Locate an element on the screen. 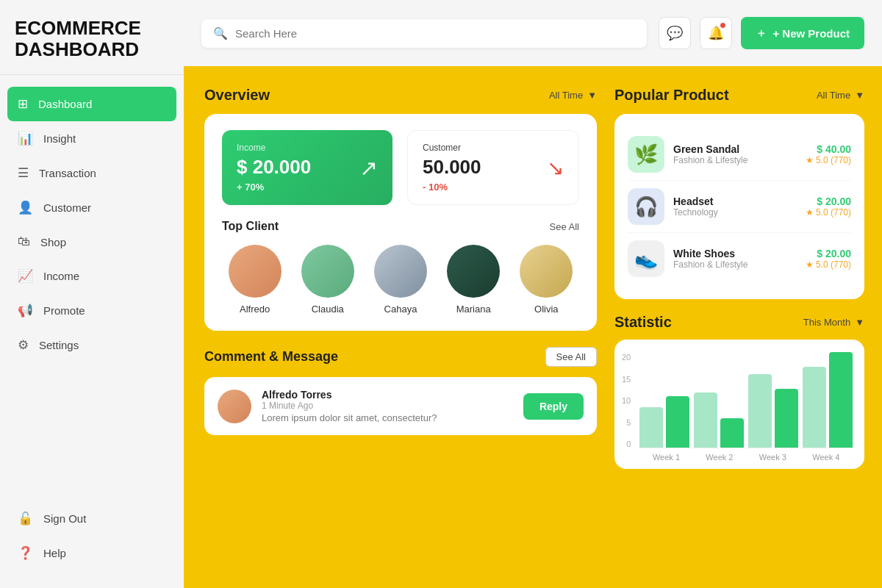 Image resolution: width=882 pixels, height=588 pixels. signout-icon: 🔓 is located at coordinates (25, 519).